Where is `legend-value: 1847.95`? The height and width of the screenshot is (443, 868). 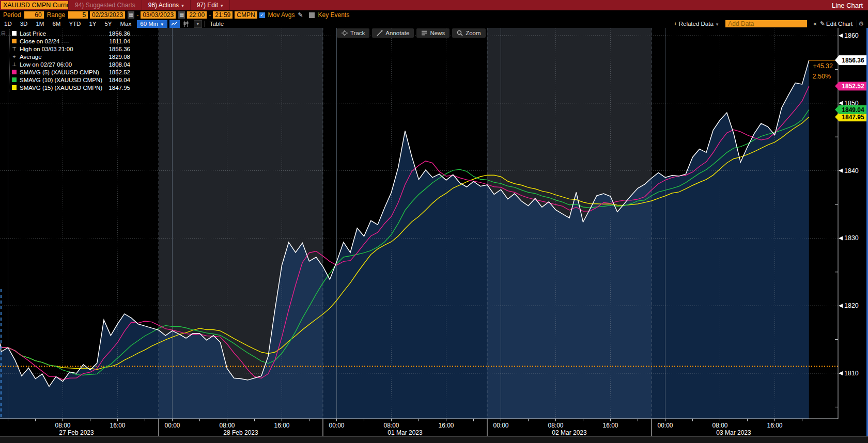 legend-value: 1847.95 is located at coordinates (119, 88).